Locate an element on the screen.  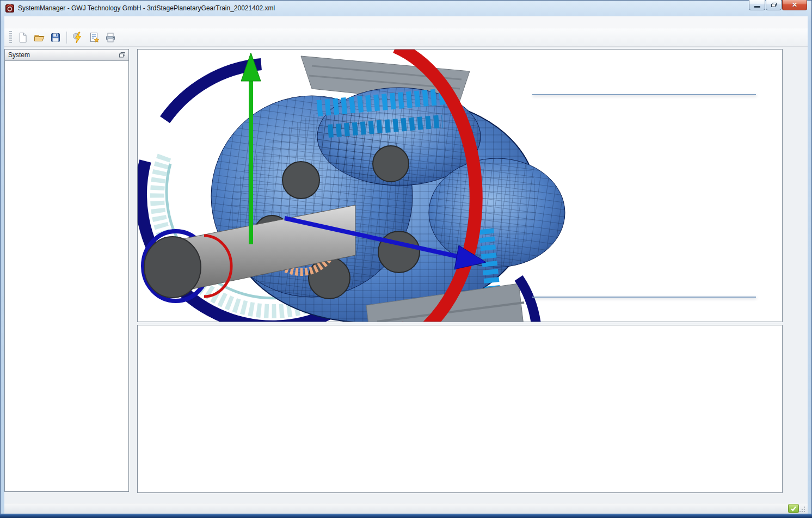
print-icon is located at coordinates (110, 38).